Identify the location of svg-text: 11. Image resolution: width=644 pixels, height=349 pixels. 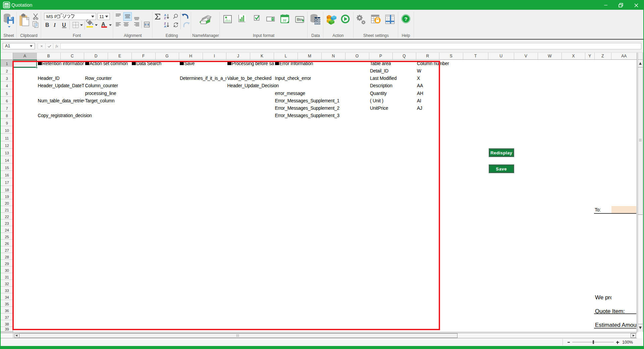
(102, 17).